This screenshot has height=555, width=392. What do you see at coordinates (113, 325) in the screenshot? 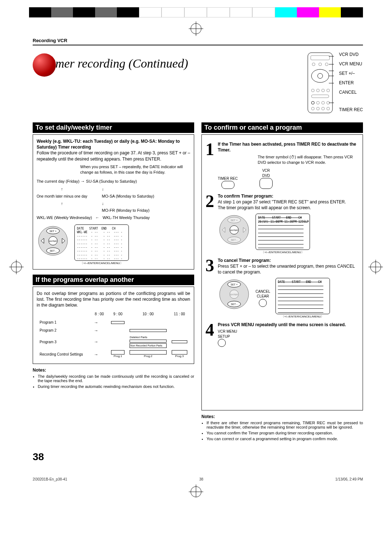
I see `box-overlap: Do not overlap timer programs as portion…` at bounding box center [113, 325].